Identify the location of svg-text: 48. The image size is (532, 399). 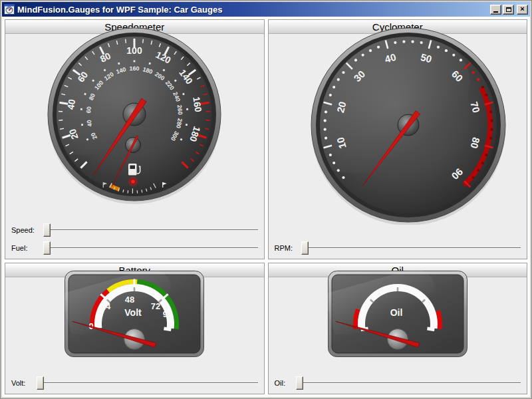
(130, 299).